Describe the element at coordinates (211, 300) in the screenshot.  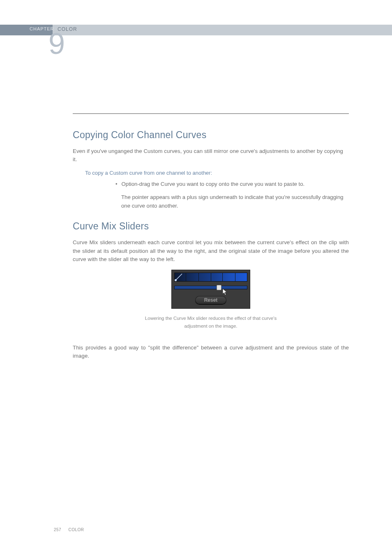
I see `reset-button: Reset` at that location.